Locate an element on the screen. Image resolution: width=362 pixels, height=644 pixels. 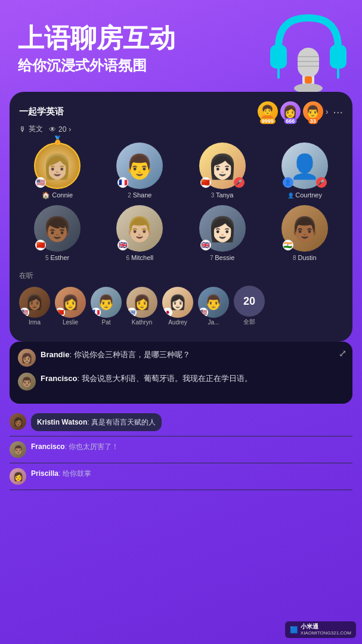
flag-gb-bessie: 🇬🇧 is located at coordinates (206, 245).